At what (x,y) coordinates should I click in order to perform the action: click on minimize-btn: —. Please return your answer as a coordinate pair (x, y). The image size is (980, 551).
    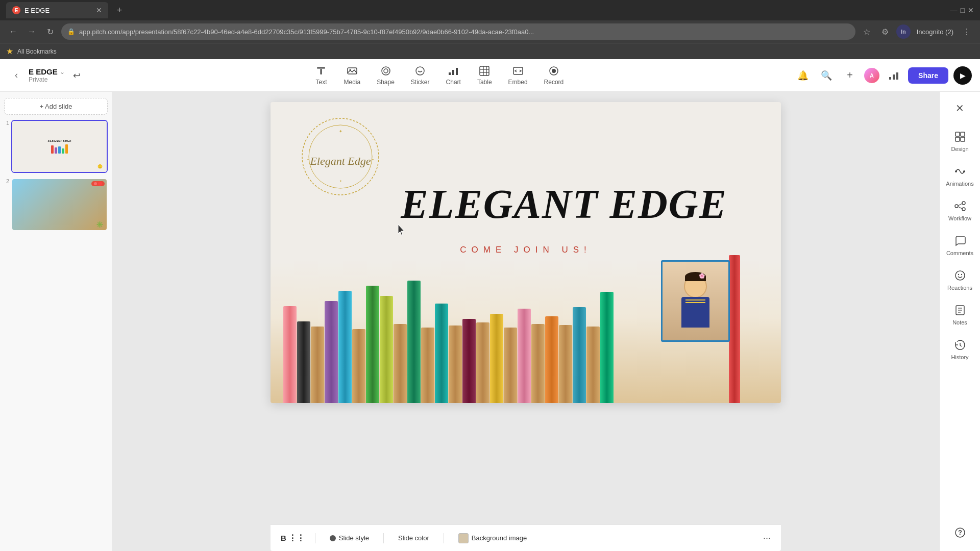
    Looking at the image, I should click on (954, 10).